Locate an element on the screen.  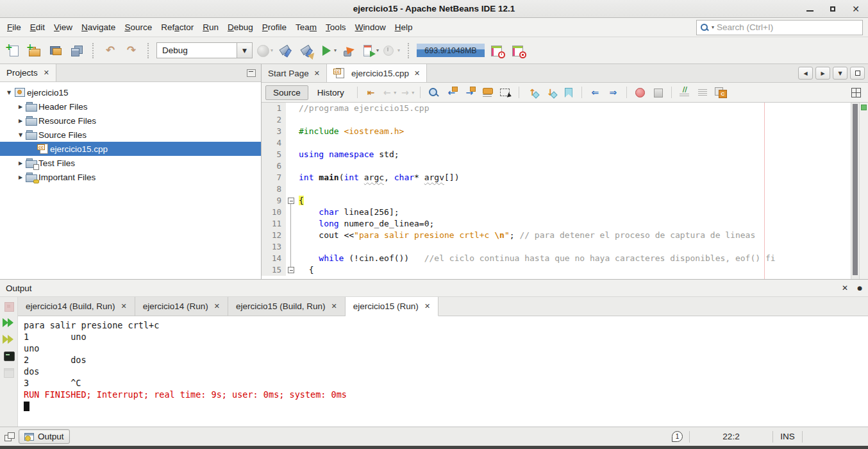
stop-run-button is located at coordinates (9, 307).